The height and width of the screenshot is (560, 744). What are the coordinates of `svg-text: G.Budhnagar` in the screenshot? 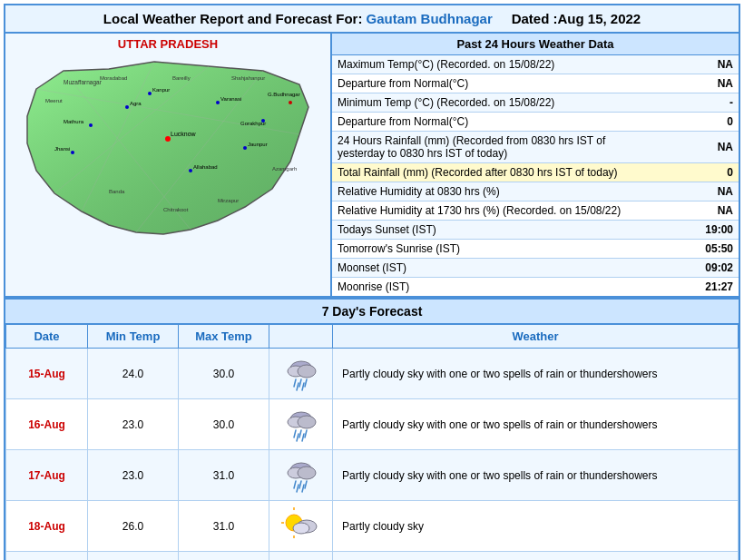 It's located at (284, 94).